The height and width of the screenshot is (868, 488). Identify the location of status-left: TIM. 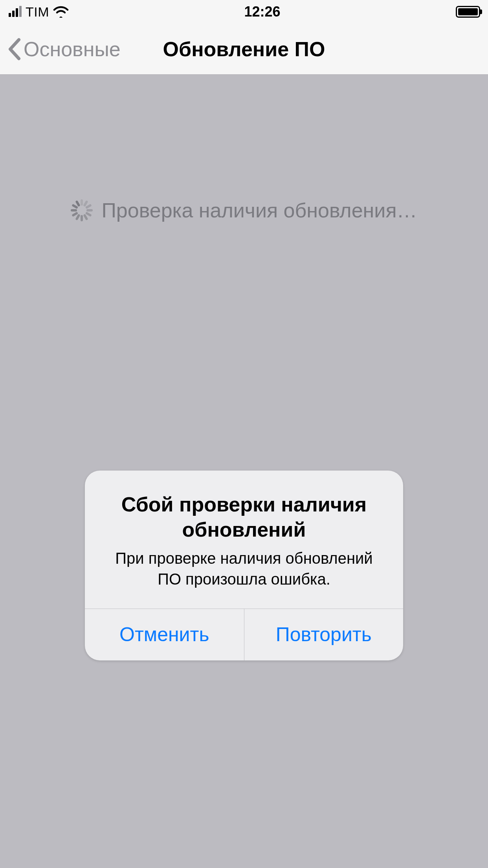
(39, 12).